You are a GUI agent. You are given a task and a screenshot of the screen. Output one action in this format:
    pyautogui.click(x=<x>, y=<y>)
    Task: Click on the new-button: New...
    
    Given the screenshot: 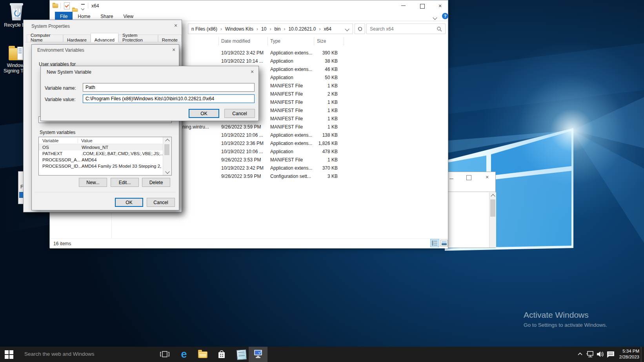 What is the action you would take?
    pyautogui.click(x=93, y=183)
    